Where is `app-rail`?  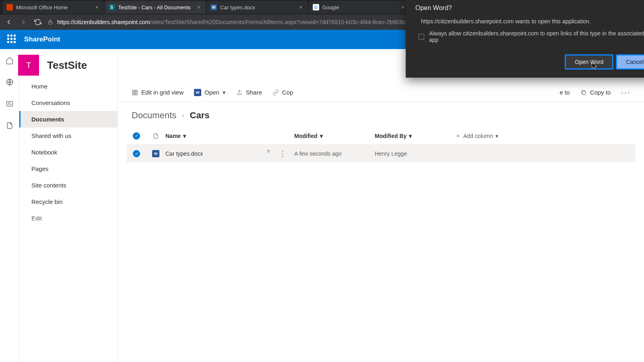
app-rail is located at coordinates (10, 206).